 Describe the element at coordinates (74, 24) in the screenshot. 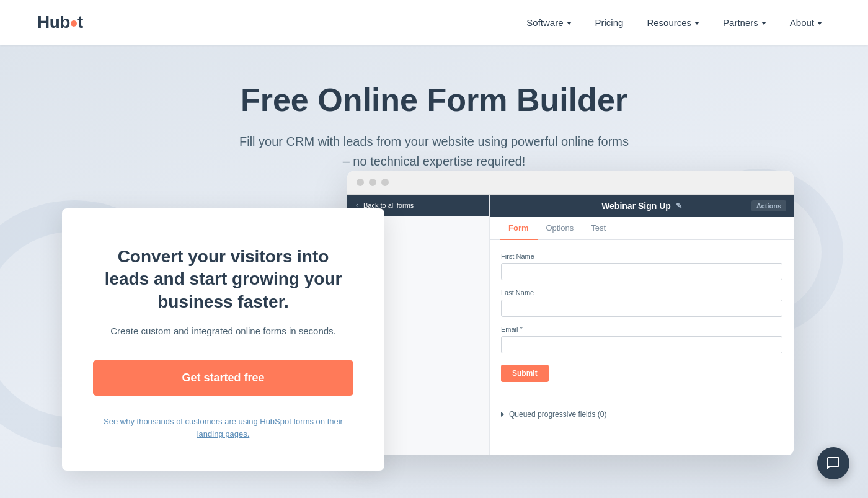

I see `logo-dot` at that location.